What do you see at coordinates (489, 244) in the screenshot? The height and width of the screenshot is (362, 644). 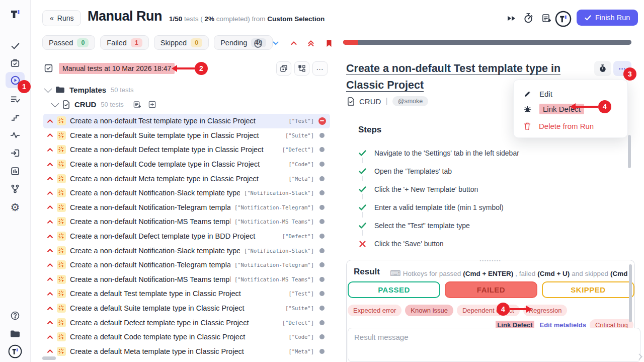 I see `step-row: Click the 'Save' button` at bounding box center [489, 244].